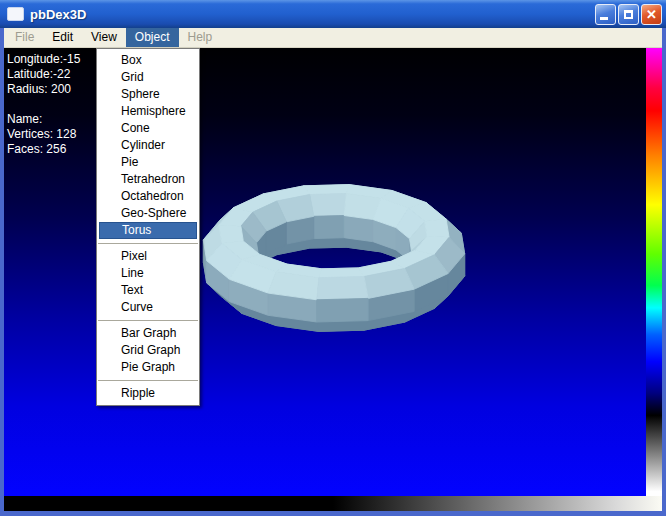  What do you see at coordinates (148, 146) in the screenshot?
I see `menu-item-cylinder: Cylinder` at bounding box center [148, 146].